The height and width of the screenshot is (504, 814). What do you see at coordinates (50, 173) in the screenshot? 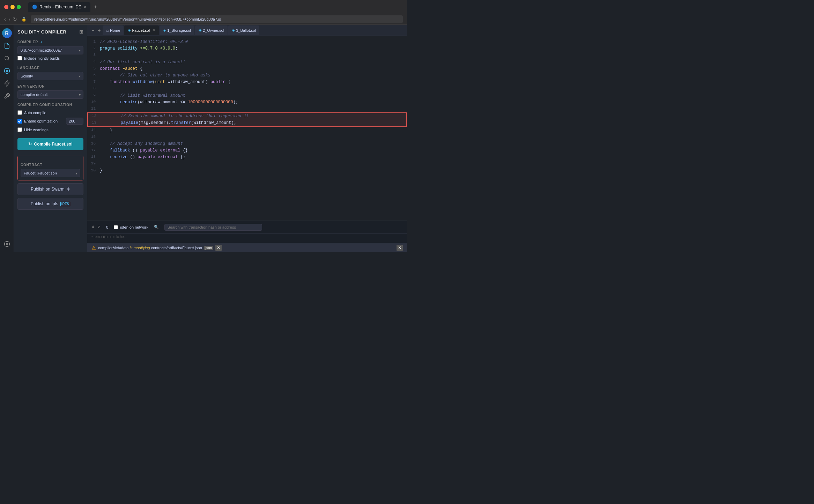
I see `contract-select: Faucet (Faucet.sol)` at bounding box center [50, 173].